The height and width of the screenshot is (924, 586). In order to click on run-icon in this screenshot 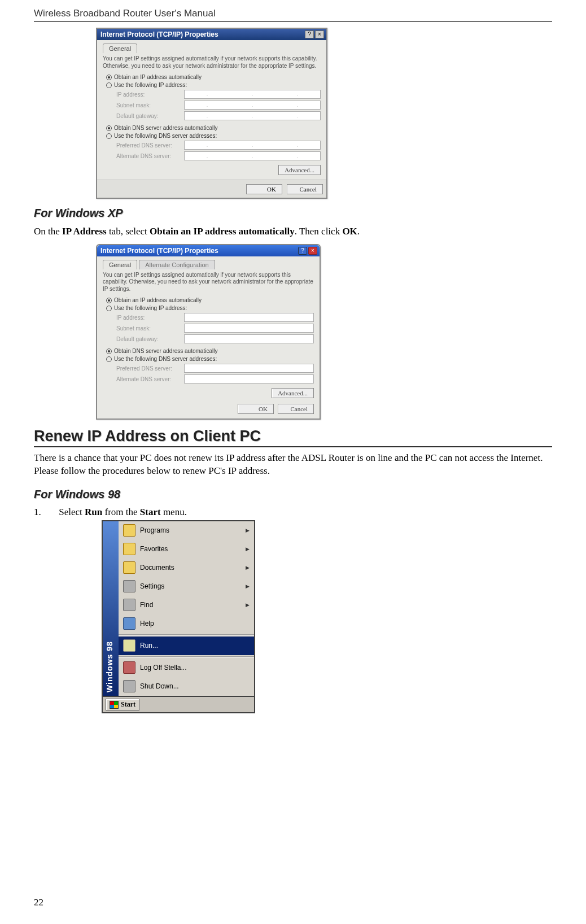, I will do `click(129, 646)`.